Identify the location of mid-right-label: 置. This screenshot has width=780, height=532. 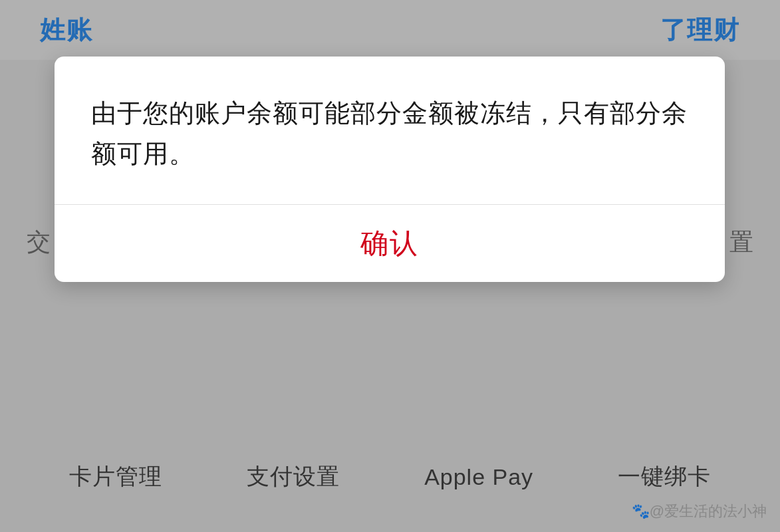
(741, 242).